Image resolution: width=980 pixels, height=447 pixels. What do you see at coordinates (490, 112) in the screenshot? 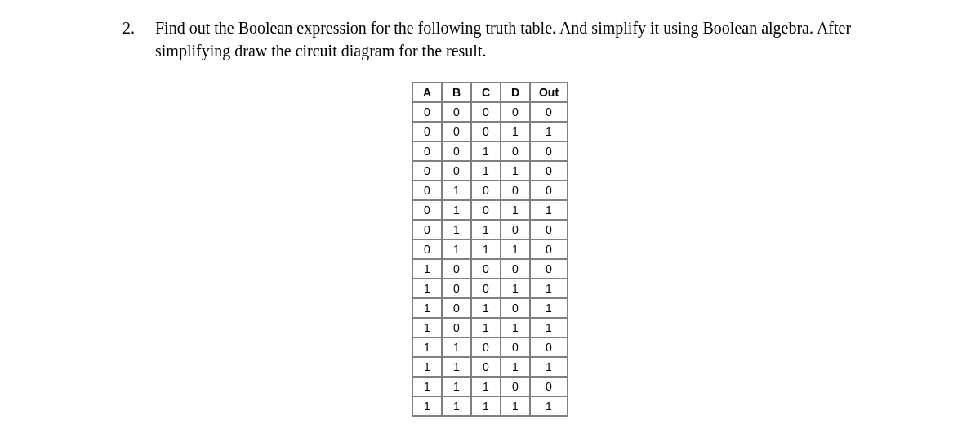
I see `table-row: 00000` at bounding box center [490, 112].